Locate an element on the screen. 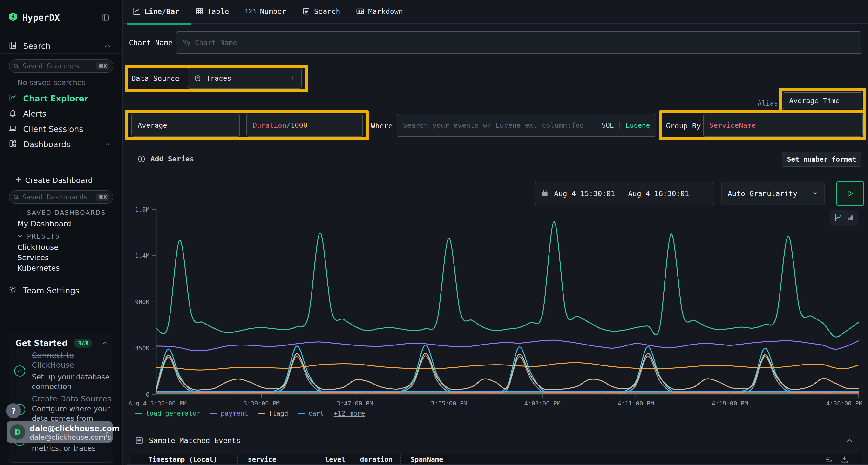 This screenshot has height=465, width=868. granularity-value: Auto Granularity is located at coordinates (763, 193).